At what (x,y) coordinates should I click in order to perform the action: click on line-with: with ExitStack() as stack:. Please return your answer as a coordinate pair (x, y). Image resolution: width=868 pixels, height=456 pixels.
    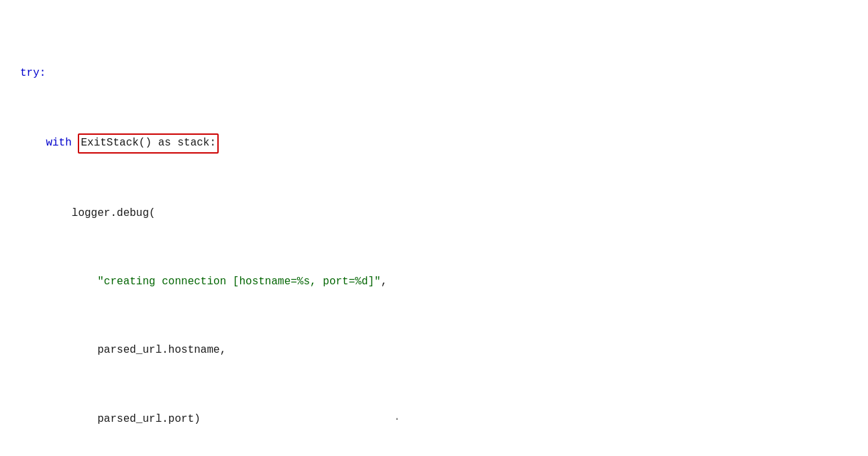
    Looking at the image, I should click on (434, 144).